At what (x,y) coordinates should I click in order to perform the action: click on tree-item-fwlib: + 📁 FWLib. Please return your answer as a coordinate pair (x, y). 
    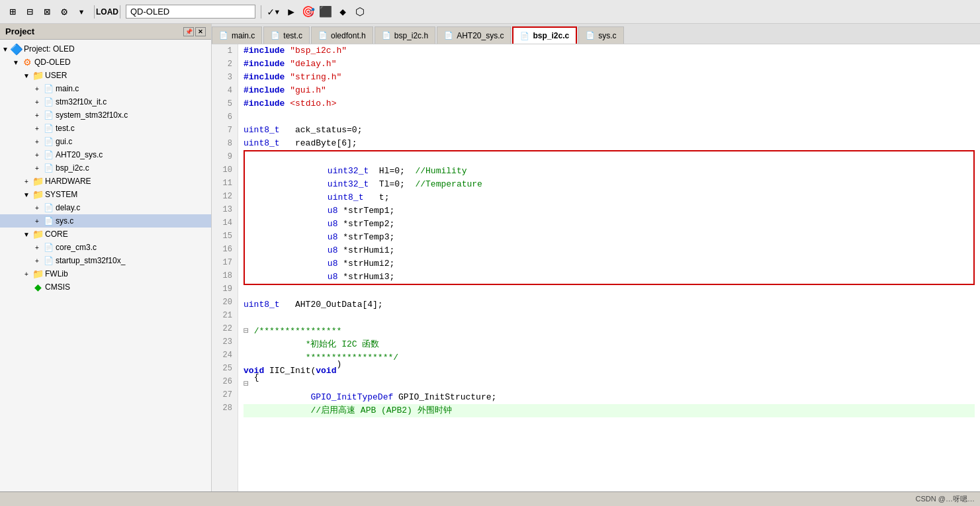
    Looking at the image, I should click on (106, 274).